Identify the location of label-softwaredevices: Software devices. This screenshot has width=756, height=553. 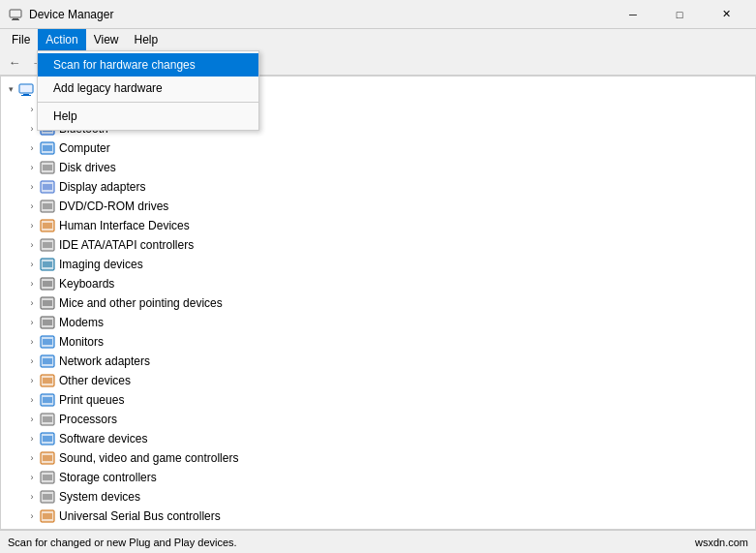
(103, 439).